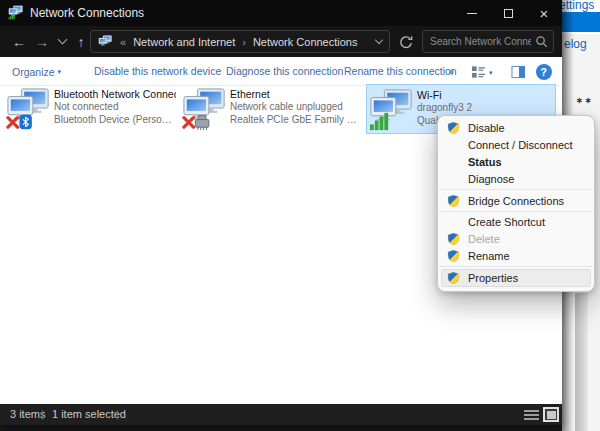 This screenshot has height=431, width=600. Describe the element at coordinates (544, 13) in the screenshot. I see `close-button: ×` at that location.